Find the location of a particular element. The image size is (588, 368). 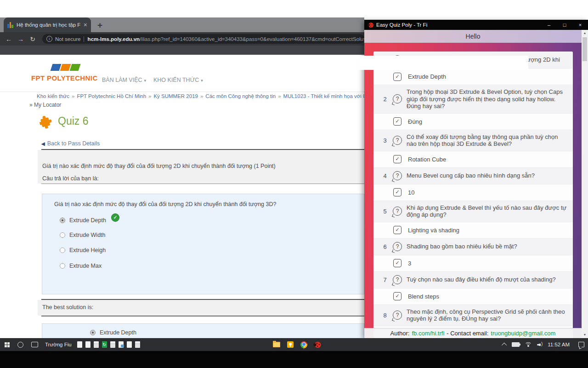

scroll-down-icon: ▼ is located at coordinates (585, 335).